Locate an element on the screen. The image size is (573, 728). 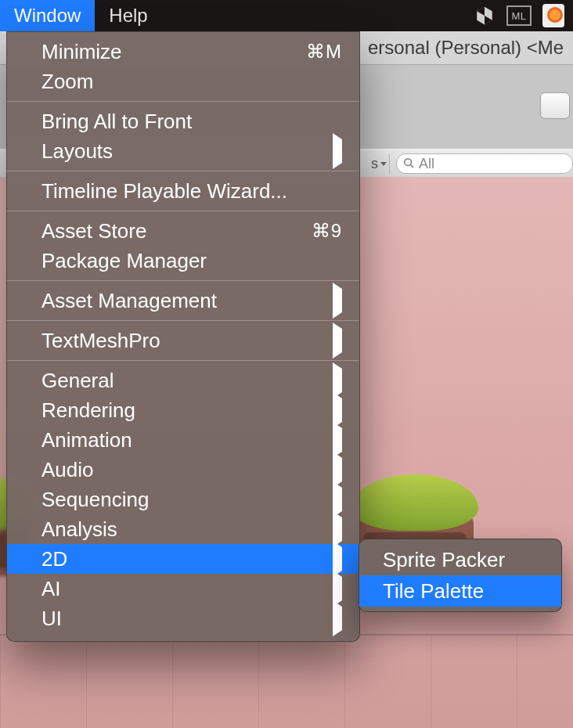
submenu-item-tile-palette: Tile Palette is located at coordinates (460, 591).